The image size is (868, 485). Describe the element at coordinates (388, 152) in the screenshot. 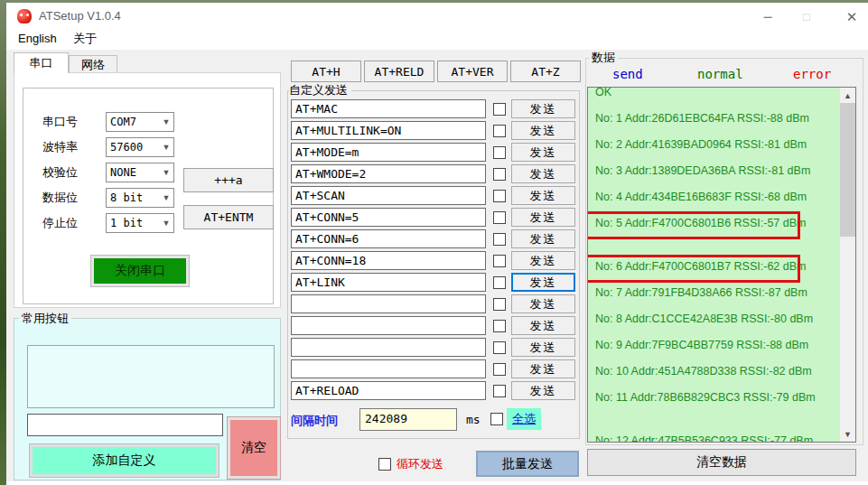

I see `command-input: AT+MODE=m` at that location.